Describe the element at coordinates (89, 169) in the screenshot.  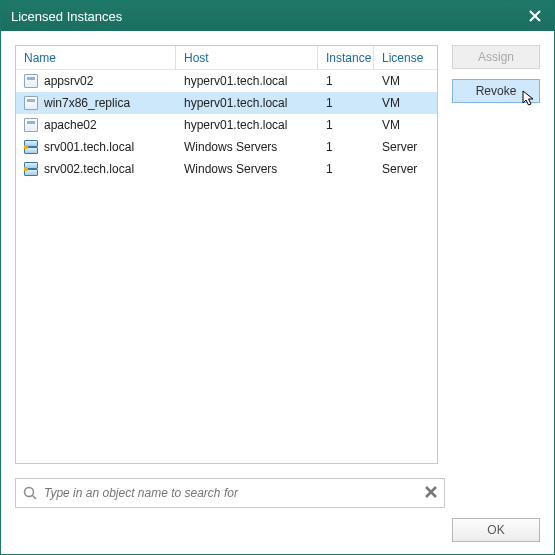
I see `cell-name: srv002.tech.local` at that location.